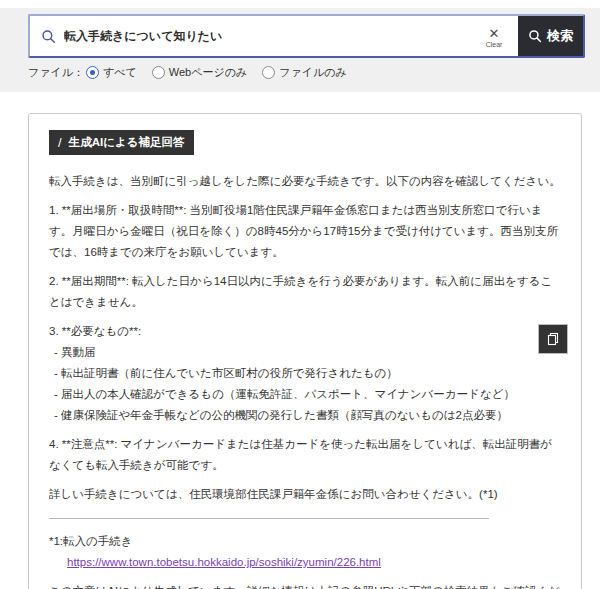  Describe the element at coordinates (305, 585) in the screenshot. I see `ai-answer-disclaimer: この文章はAIにより生成しています。詳細な情報は上記の参照URLや下部の検索結果…` at that location.